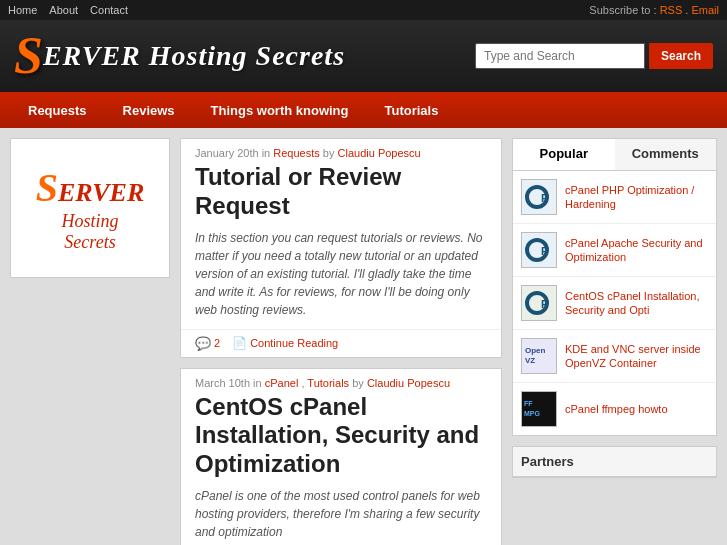  What do you see at coordinates (636, 356) in the screenshot?
I see `popular-link-4: KDE and VNC server inside OpenVZ Contain…` at bounding box center [636, 356].